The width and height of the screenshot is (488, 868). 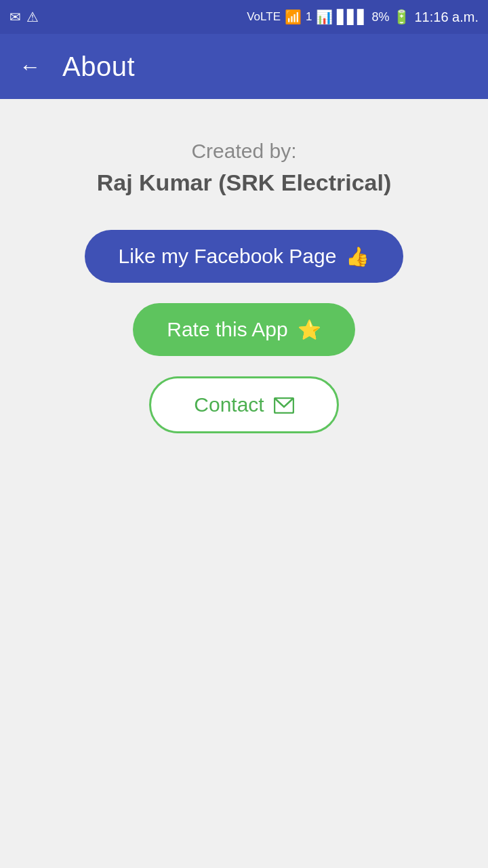 What do you see at coordinates (228, 256) in the screenshot?
I see `facebook-button-label: Like my Facebook Page` at bounding box center [228, 256].